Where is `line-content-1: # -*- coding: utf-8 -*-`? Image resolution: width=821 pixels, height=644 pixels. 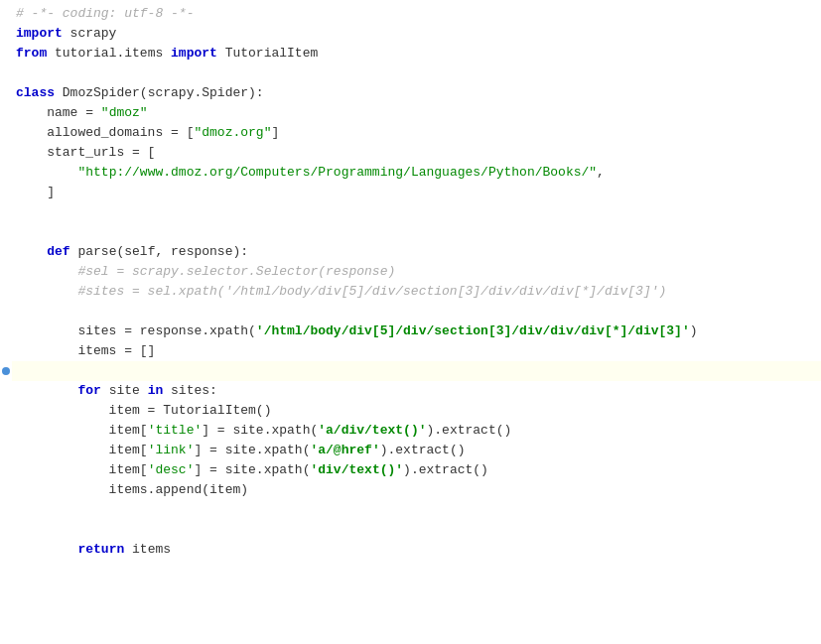 line-content-1: # -*- coding: utf-8 -*- is located at coordinates (417, 14).